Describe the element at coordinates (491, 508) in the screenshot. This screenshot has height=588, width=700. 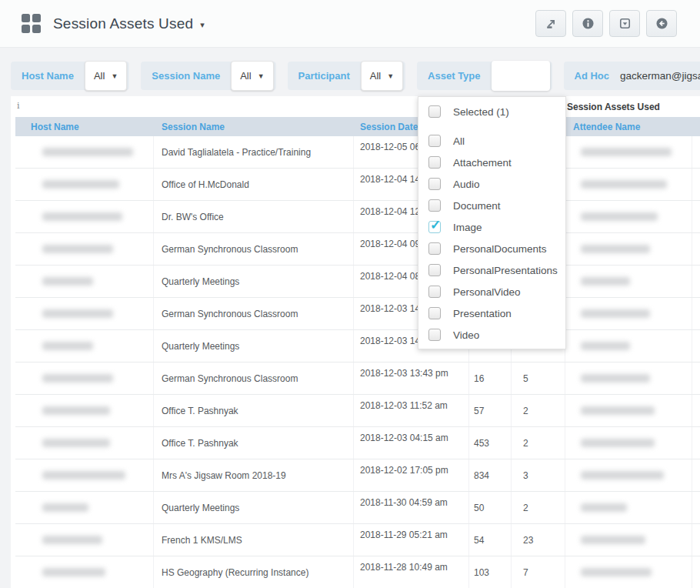
I see `asset-count-cell: 50` at that location.